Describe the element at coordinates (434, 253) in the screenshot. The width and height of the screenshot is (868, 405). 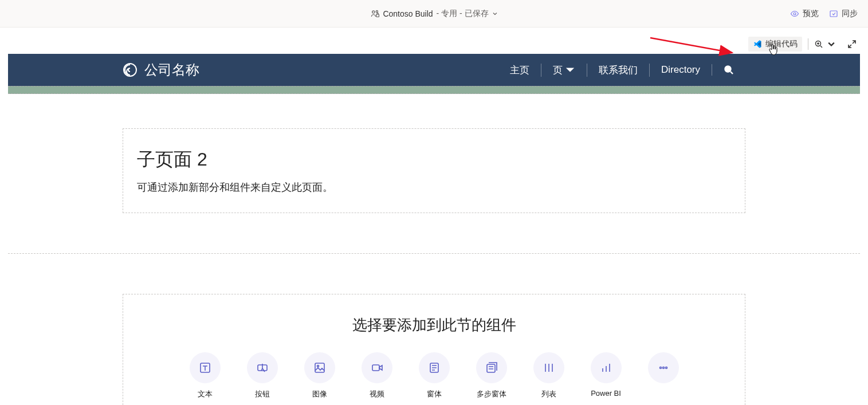
I see `section-divider` at that location.